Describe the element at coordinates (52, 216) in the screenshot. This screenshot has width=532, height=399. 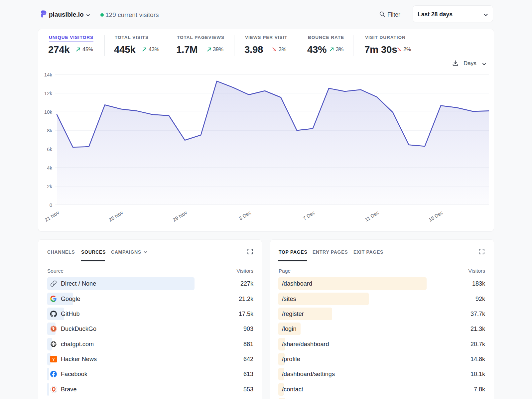
I see `svg-text: 21 Nov` at that location.